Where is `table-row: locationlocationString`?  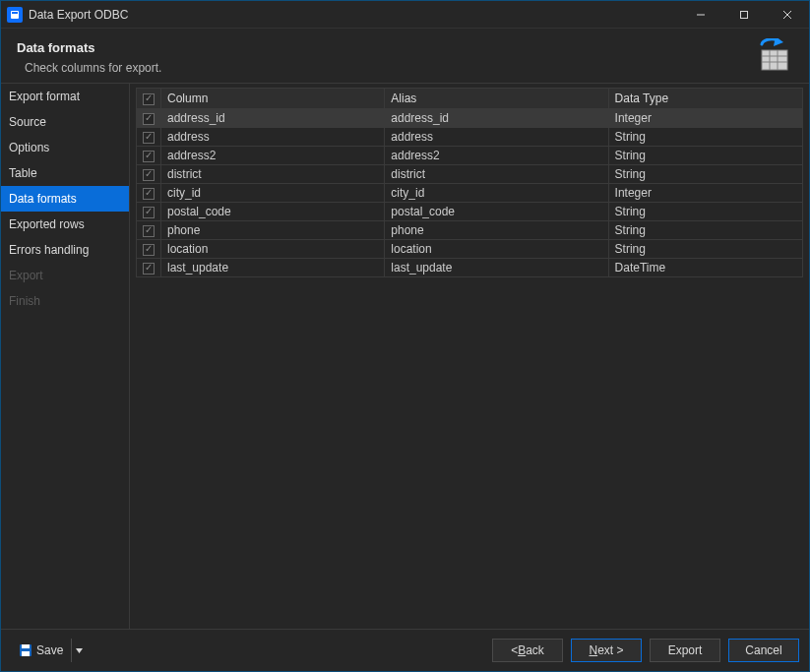
table-row: locationlocationString is located at coordinates (470, 250).